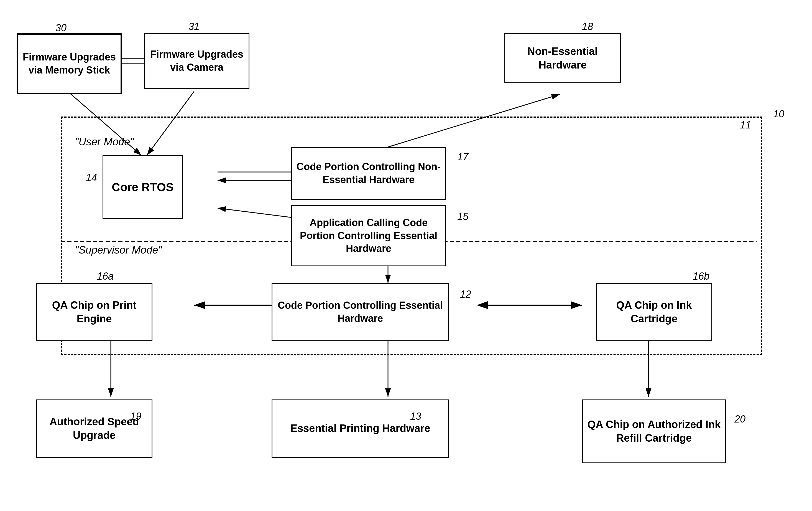 The width and height of the screenshot is (812, 511). Describe the element at coordinates (779, 114) in the screenshot. I see `ref-10: 10` at that location.